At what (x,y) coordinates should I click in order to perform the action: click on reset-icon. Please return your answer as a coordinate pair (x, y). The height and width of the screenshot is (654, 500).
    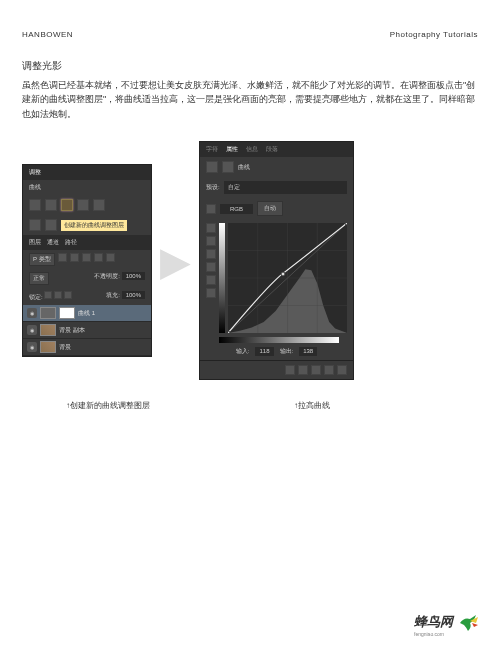
    Looking at the image, I should click on (316, 370).